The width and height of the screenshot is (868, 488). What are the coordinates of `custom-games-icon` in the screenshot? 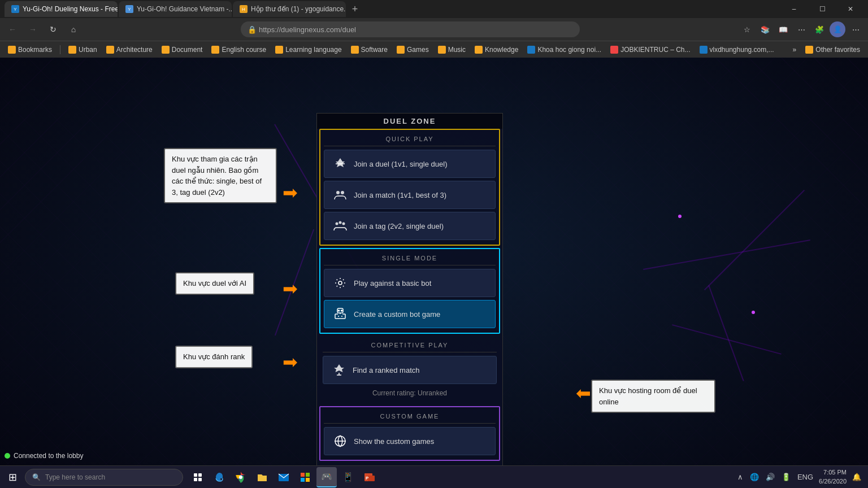 It's located at (340, 441).